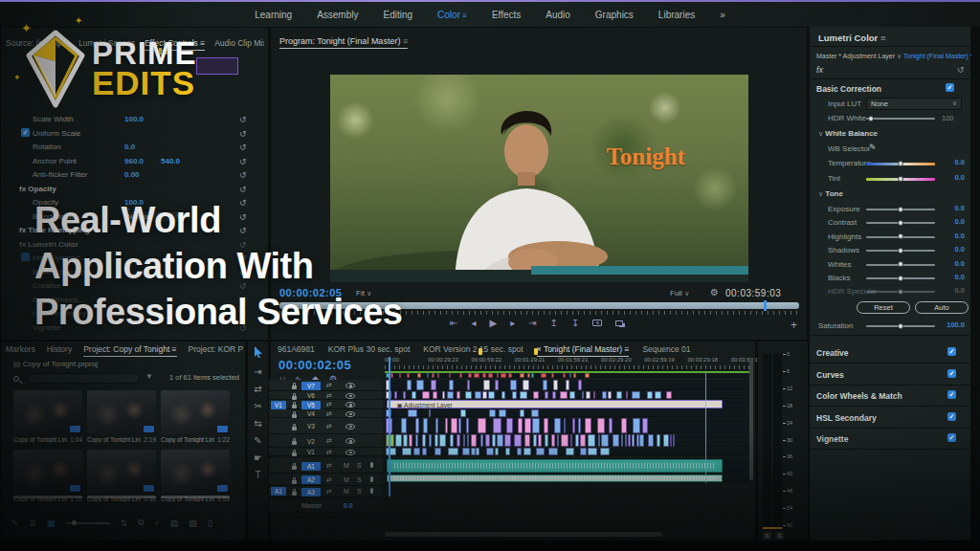 The image size is (980, 551). What do you see at coordinates (714, 293) in the screenshot?
I see `wrench-icon: ⚙` at bounding box center [714, 293].